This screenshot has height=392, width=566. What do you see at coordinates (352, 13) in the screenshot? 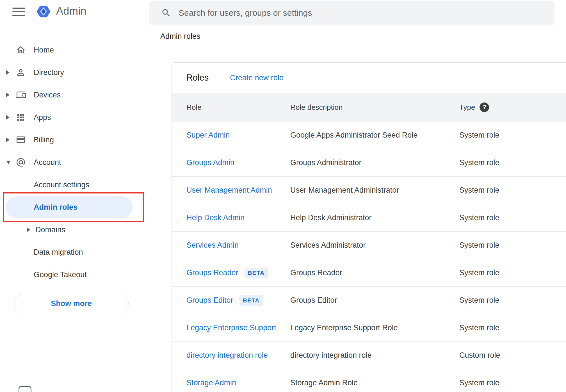
I see `search-bar` at bounding box center [352, 13].